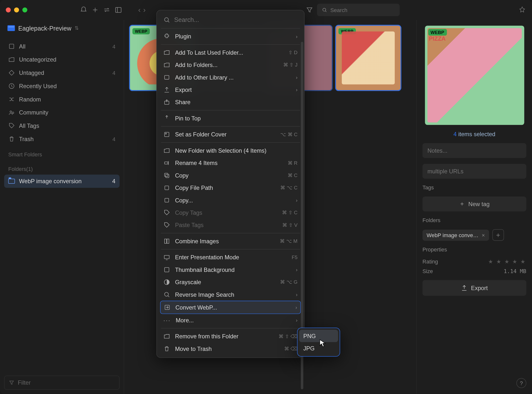 The width and height of the screenshot is (532, 394). I want to click on menu-grayscale: Grayscale⌘ ⌥ G, so click(231, 282).